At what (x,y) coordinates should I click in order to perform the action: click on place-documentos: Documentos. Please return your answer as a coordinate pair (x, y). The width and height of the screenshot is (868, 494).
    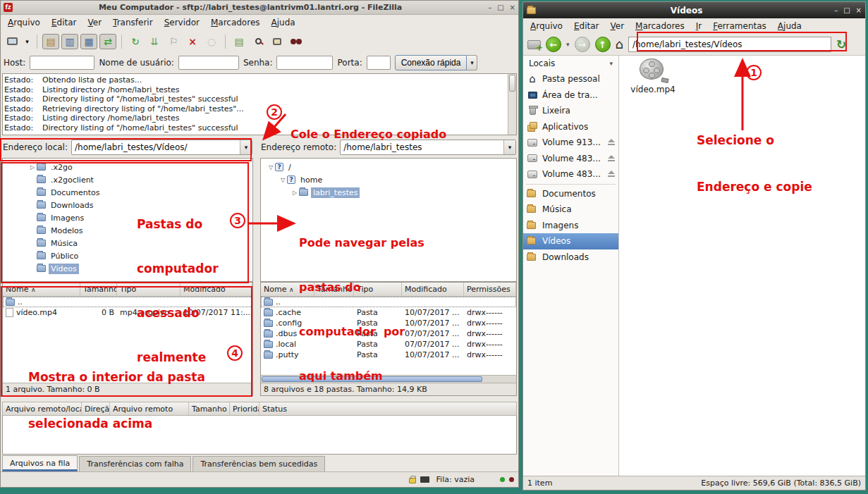
    Looking at the image, I should click on (571, 194).